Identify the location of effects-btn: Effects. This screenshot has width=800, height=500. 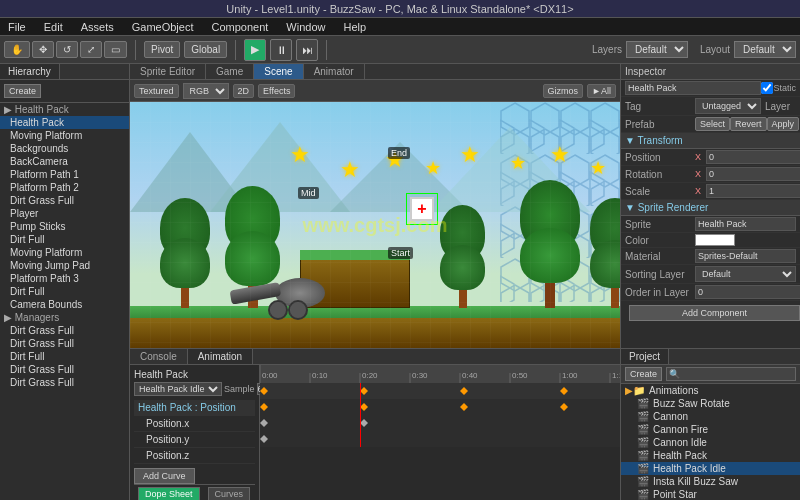
(276, 91).